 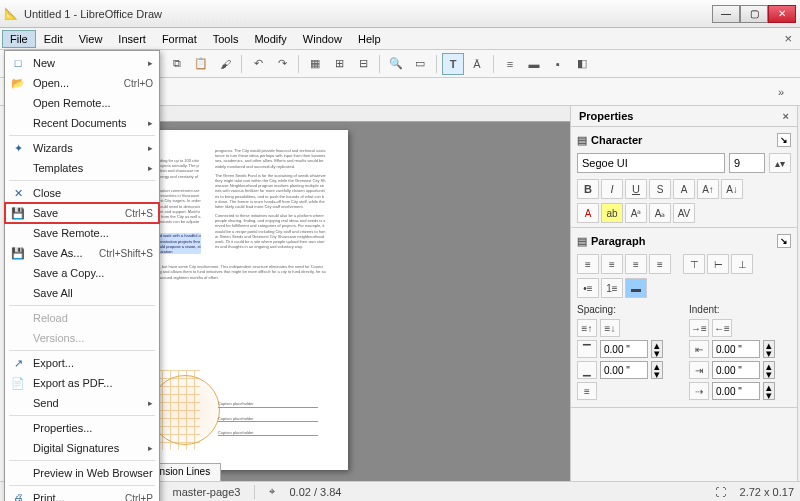 I want to click on file-menu-properties-: Properties..., so click(x=82, y=428).